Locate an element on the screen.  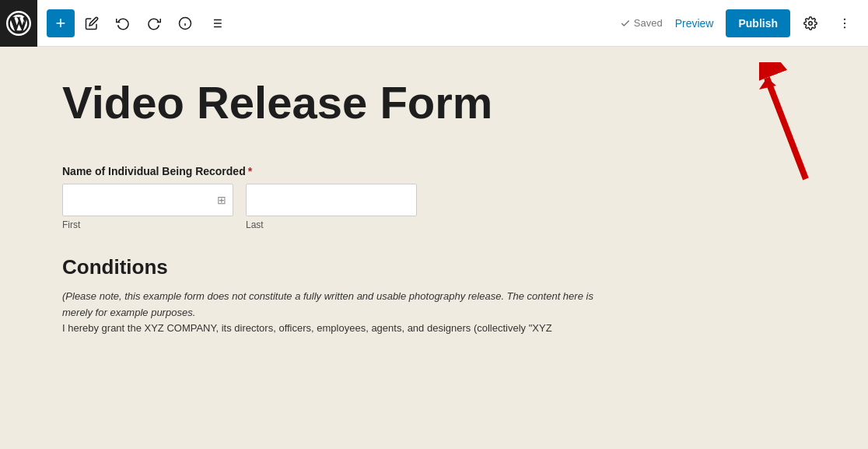
last-name-wrap: Last is located at coordinates (331, 207).